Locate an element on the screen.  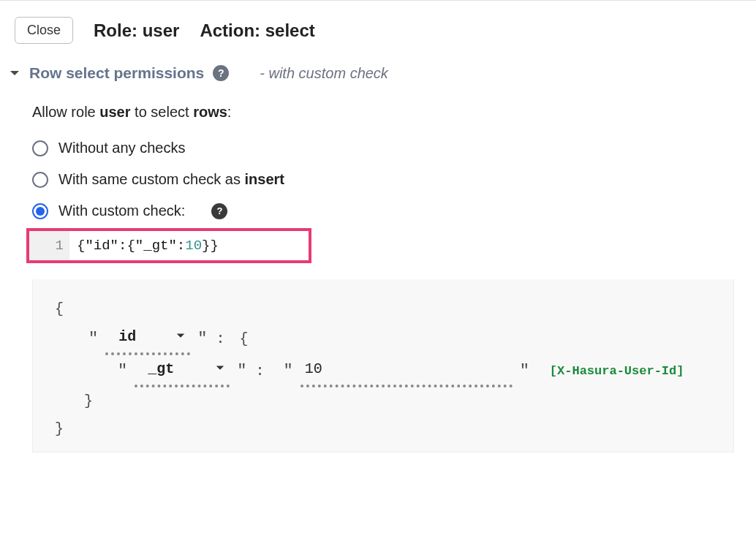
builder-row-operator: " _gt " : " 10 " [X-Hasura-User-Id] is located at coordinates (390, 371).